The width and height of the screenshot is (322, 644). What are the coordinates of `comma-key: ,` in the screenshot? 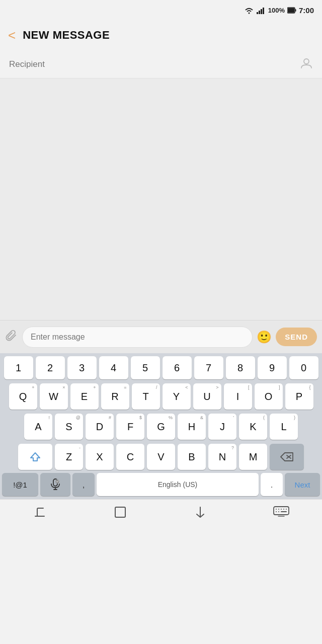 It's located at (84, 485).